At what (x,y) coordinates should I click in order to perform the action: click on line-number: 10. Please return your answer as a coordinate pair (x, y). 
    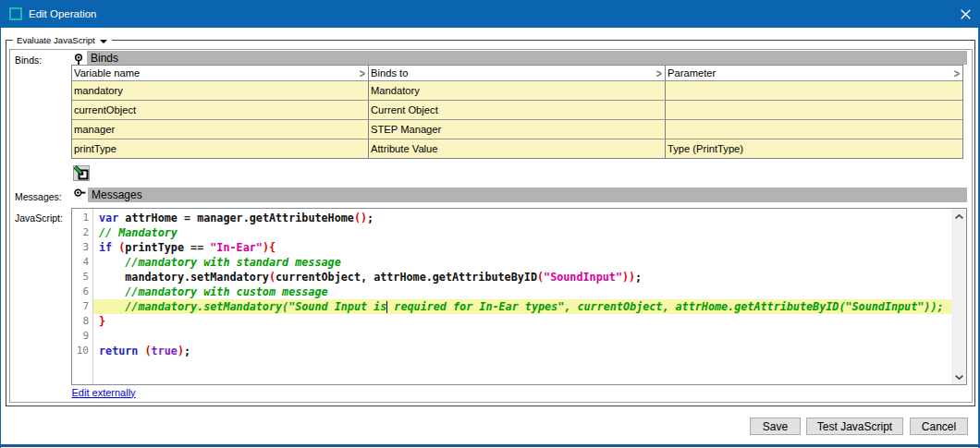
    Looking at the image, I should click on (82, 351).